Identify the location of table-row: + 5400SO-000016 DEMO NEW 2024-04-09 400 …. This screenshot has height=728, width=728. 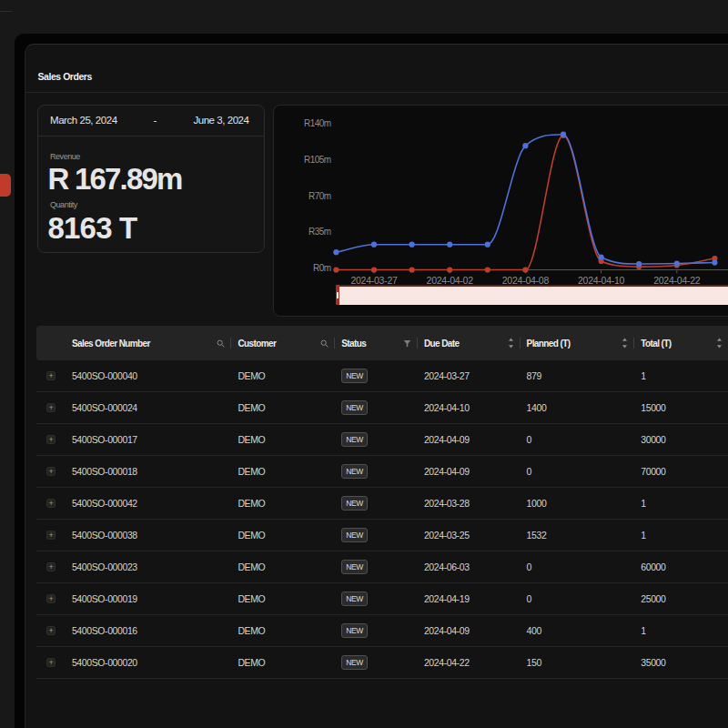
(382, 632).